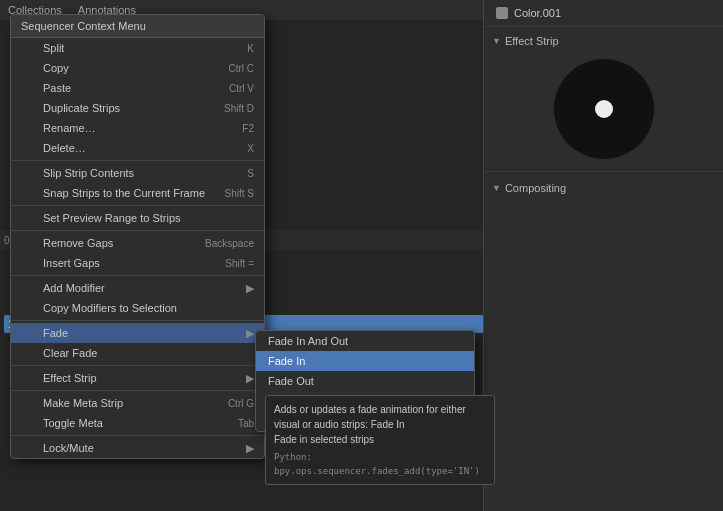 The width and height of the screenshot is (723, 511). Describe the element at coordinates (138, 26) in the screenshot. I see `menu-title: Sequencer Context Menu` at that location.